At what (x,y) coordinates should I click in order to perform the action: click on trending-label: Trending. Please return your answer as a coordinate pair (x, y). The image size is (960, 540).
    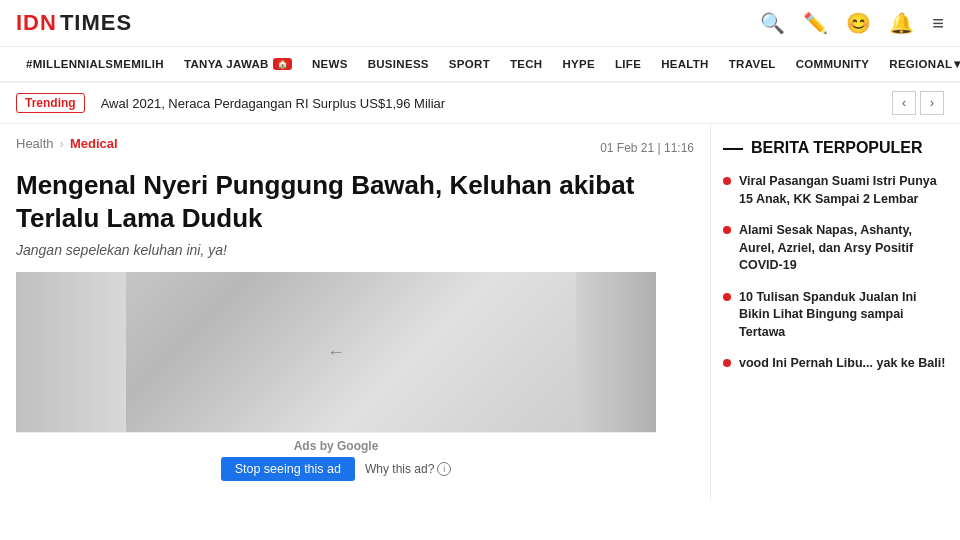
    Looking at the image, I should click on (50, 103).